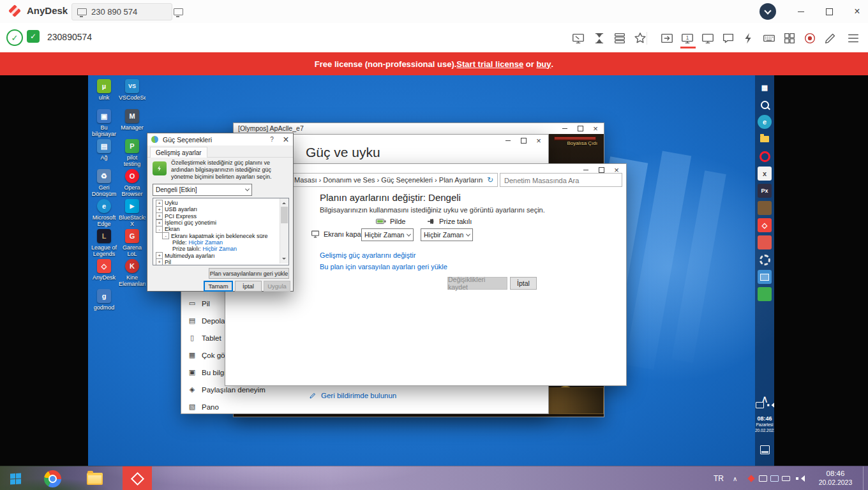  I want to click on permissions-grid-icon, so click(789, 38).